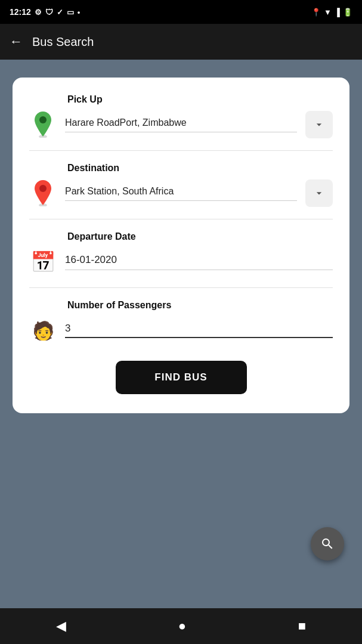 This screenshot has height=644, width=362. I want to click on check-icon: ✓, so click(60, 12).